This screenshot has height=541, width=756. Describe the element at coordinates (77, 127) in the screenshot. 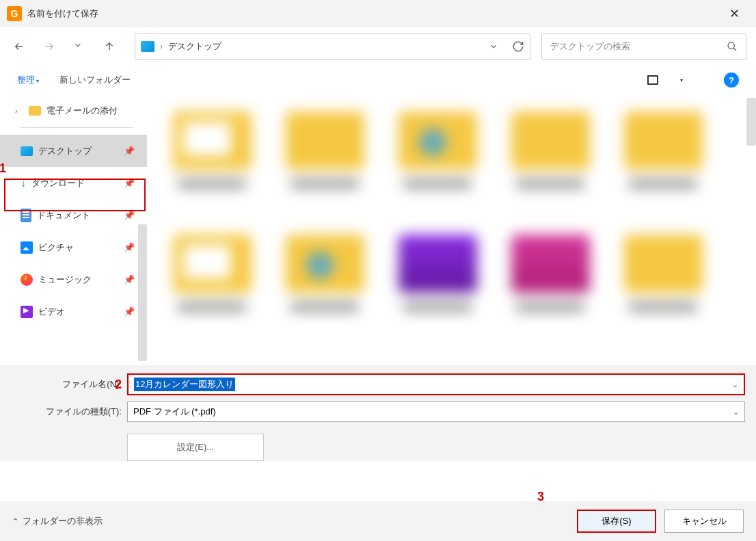

I see `tree-divider` at that location.